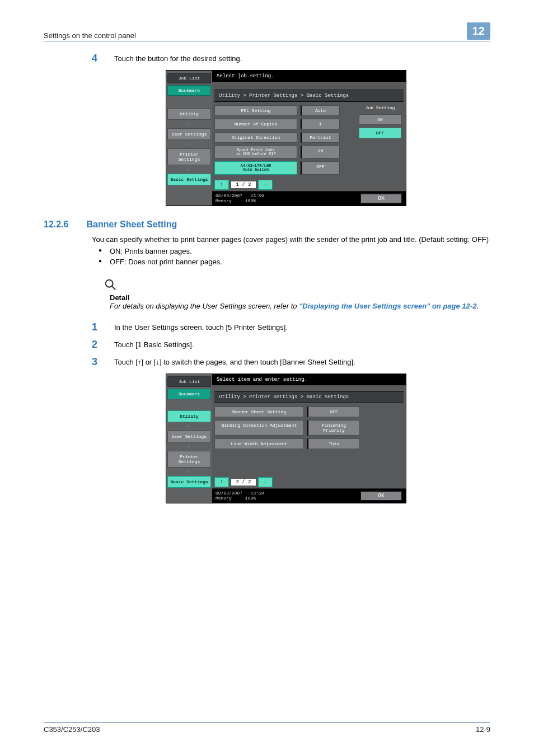 The height and width of the screenshot is (756, 534). I want to click on line-width-button: Line Width Adjustment, so click(259, 444).